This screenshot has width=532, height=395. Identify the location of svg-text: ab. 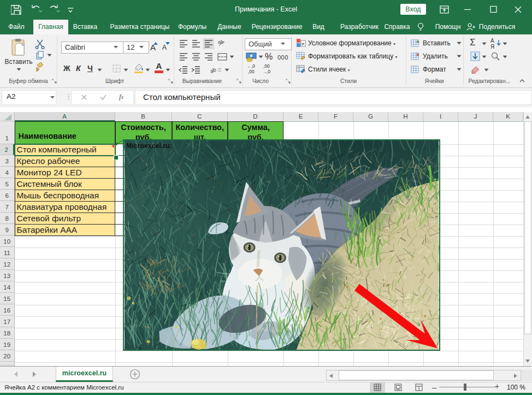
(213, 70).